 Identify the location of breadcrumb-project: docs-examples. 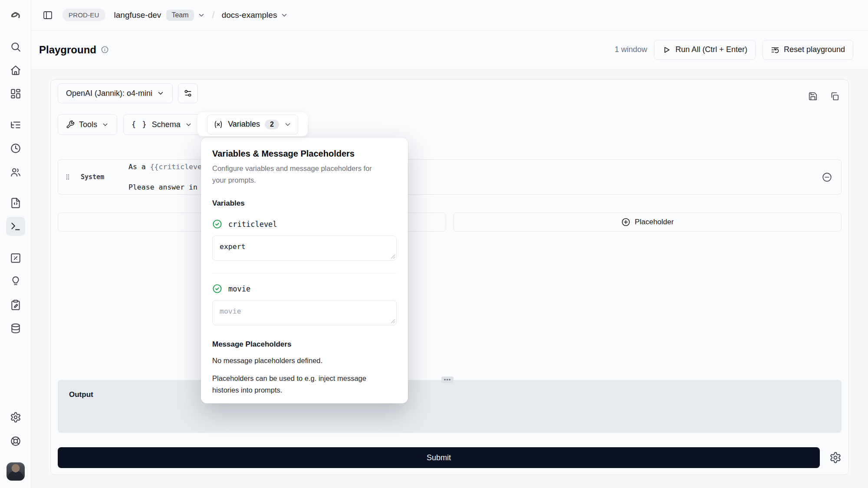
(250, 15).